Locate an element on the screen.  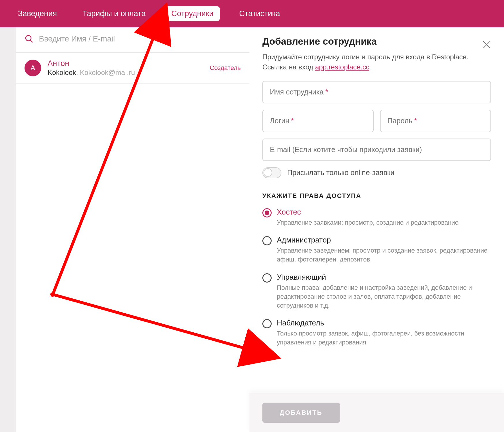
password-label: Пароль is located at coordinates (400, 121).